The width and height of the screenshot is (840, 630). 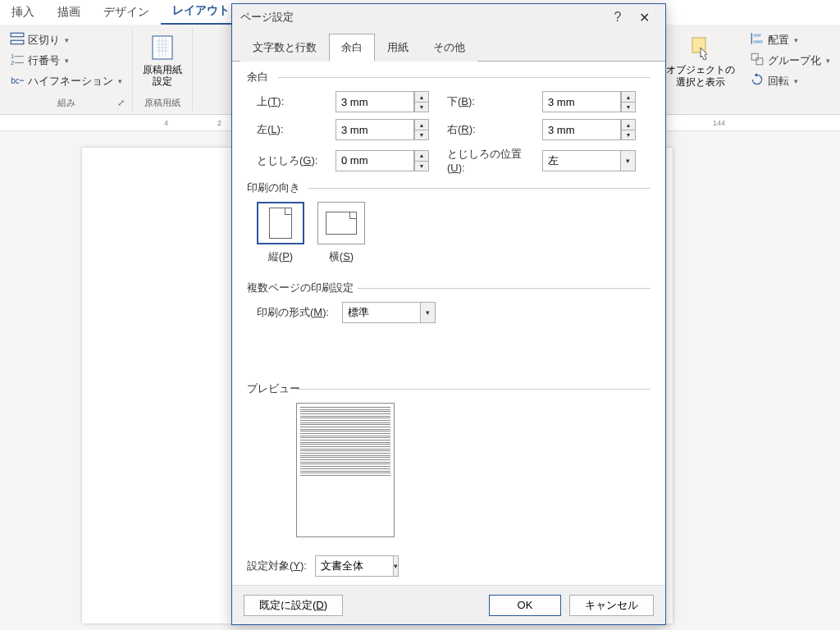 What do you see at coordinates (790, 61) in the screenshot?
I see `group-button: グループ化▾` at bounding box center [790, 61].